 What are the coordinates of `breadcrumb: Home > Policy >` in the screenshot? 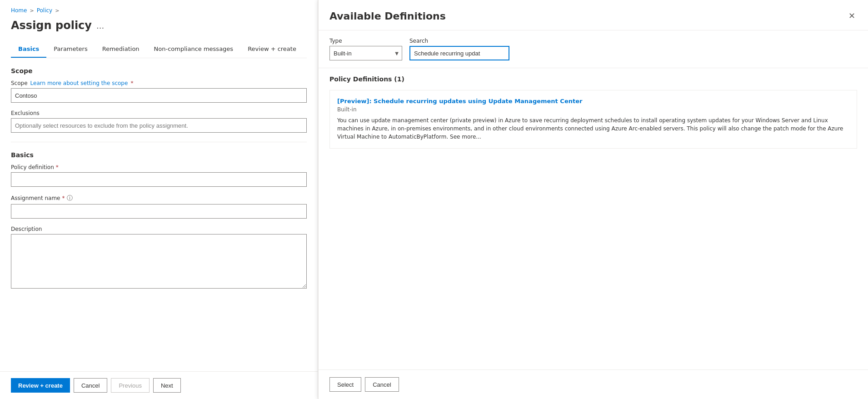 It's located at (159, 10).